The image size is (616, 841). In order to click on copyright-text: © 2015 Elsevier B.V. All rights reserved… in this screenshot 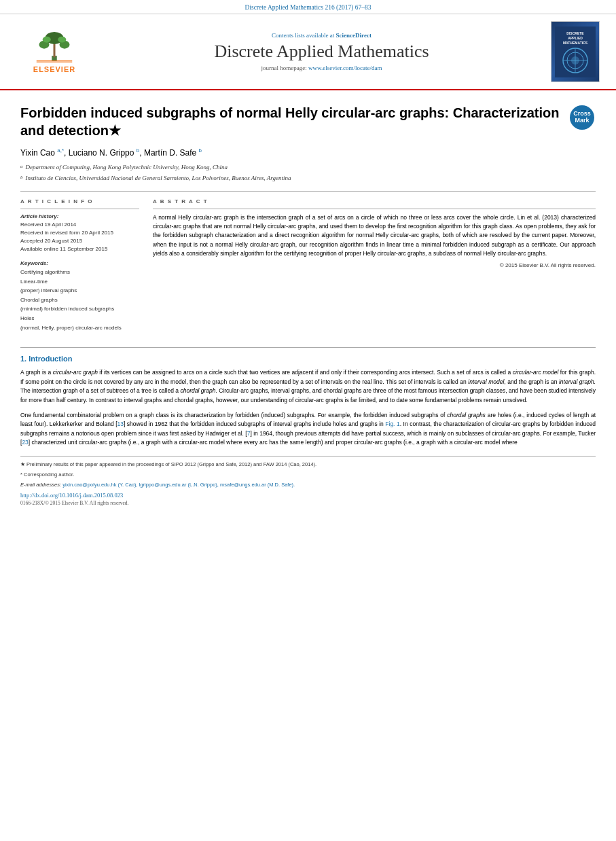, I will do `click(374, 265)`.